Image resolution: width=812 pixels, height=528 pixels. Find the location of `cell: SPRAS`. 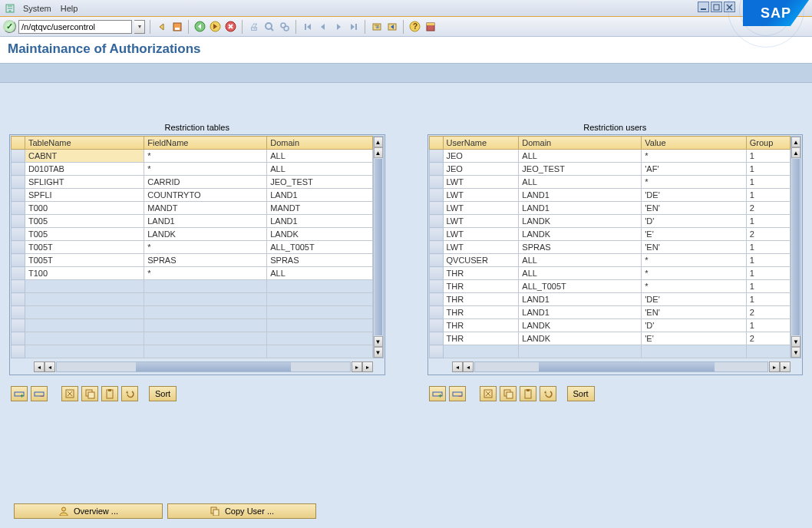

cell: SPRAS is located at coordinates (580, 247).